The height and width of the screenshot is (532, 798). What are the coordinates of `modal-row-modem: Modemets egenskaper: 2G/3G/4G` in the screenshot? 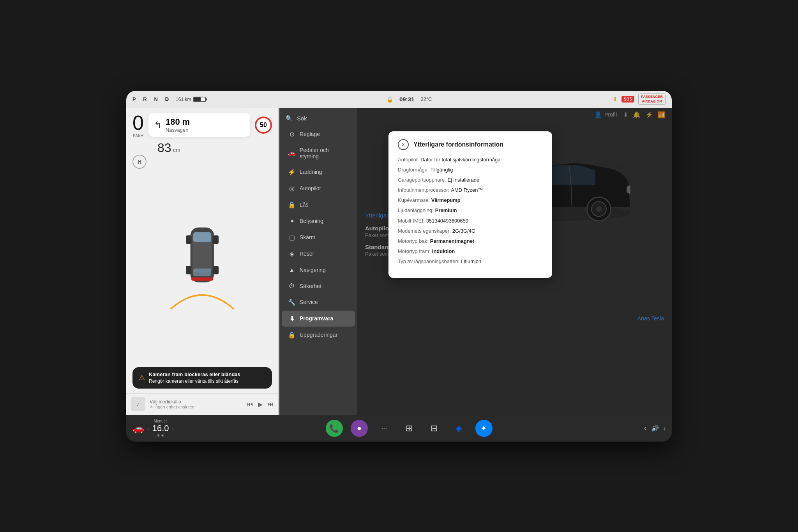 It's located at (470, 231).